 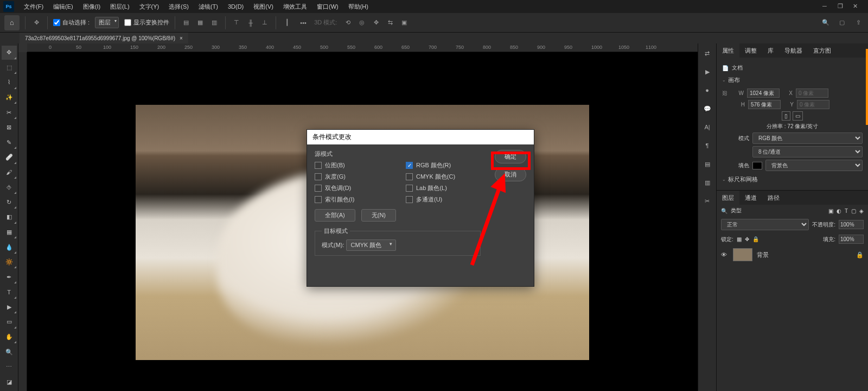 I want to click on char-icon: A|, so click(x=707, y=127).